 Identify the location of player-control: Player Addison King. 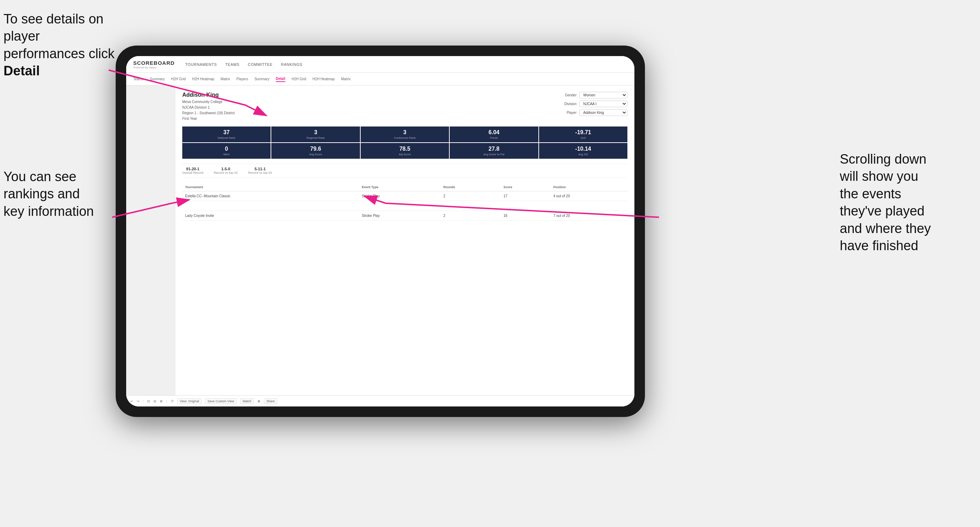
(592, 113).